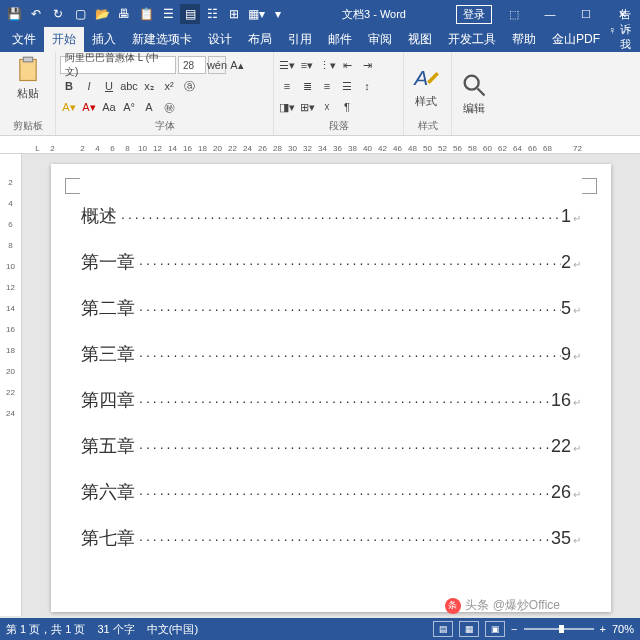  What do you see at coordinates (420, 40) in the screenshot?
I see `tab-view: 视图` at bounding box center [420, 40].